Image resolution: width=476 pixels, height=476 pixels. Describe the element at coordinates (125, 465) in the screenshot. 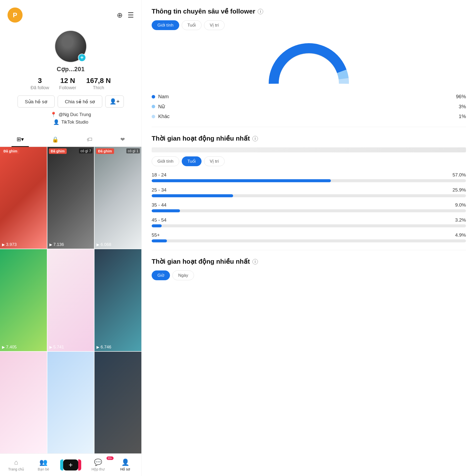

I see `nav-profile: 👤 Hồ sơ` at that location.